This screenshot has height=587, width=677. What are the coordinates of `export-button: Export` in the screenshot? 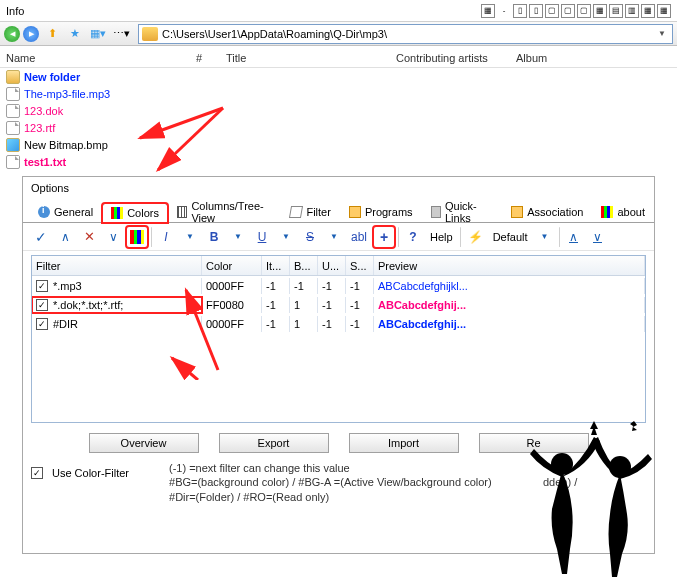 It's located at (274, 443).